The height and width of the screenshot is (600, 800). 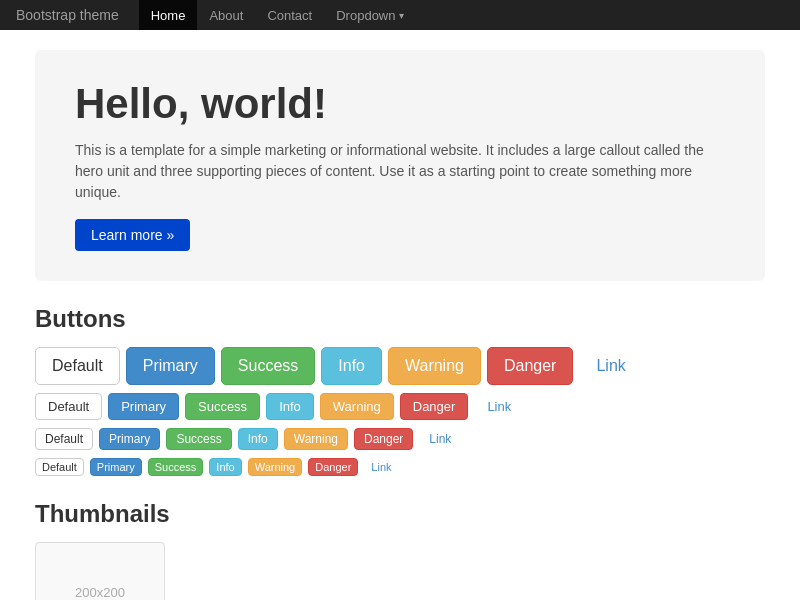 I want to click on btn-warning-sm: Warning, so click(x=316, y=439).